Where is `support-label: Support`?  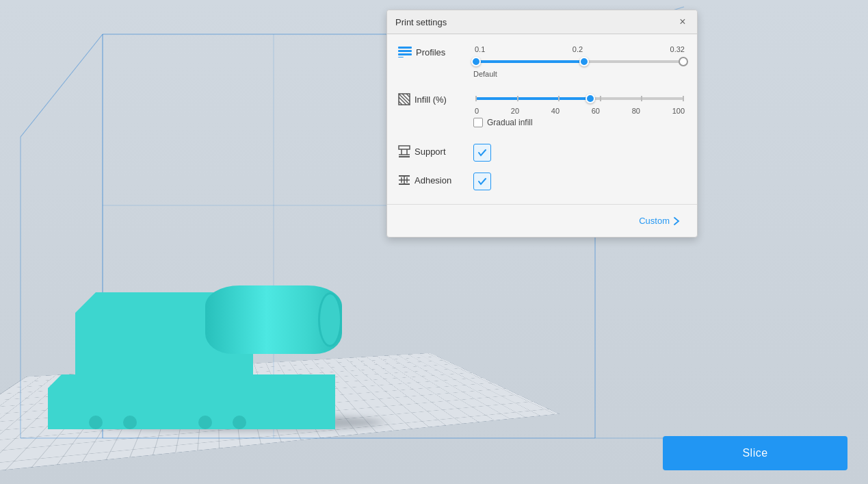
support-label: Support is located at coordinates (430, 152).